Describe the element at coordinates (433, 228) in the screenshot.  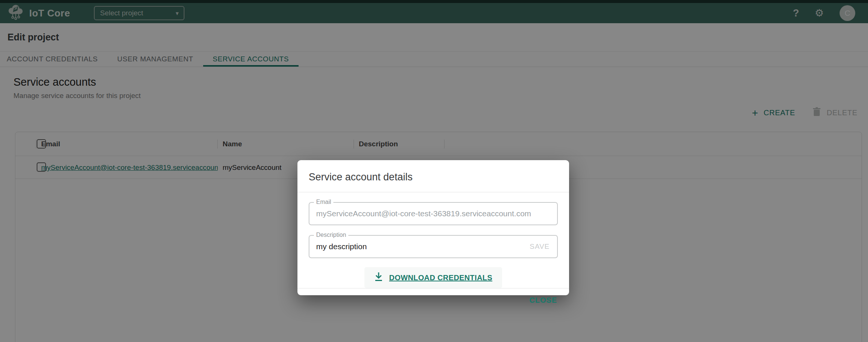
I see `service-account-details-dialog: Service account details Email Descriptio…` at that location.